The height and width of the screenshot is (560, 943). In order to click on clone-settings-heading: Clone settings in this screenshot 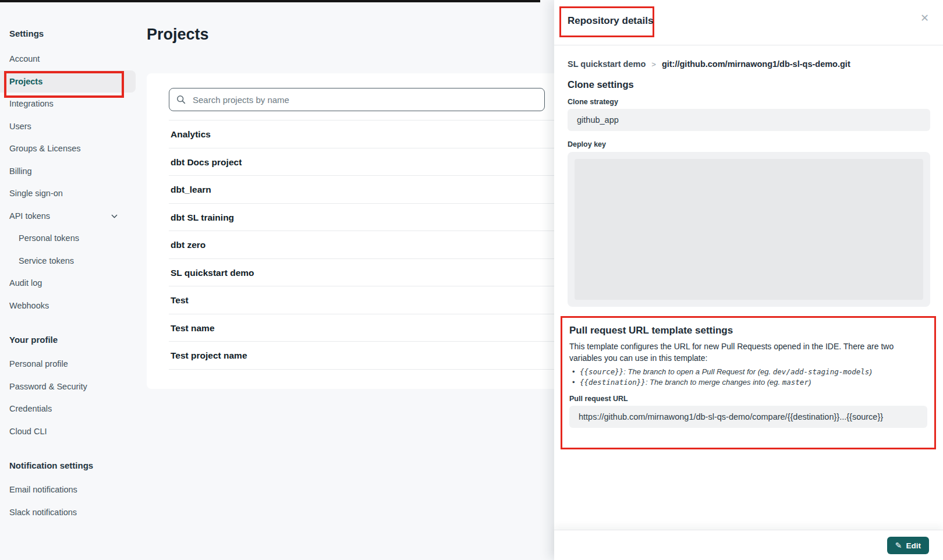, I will do `click(749, 85)`.